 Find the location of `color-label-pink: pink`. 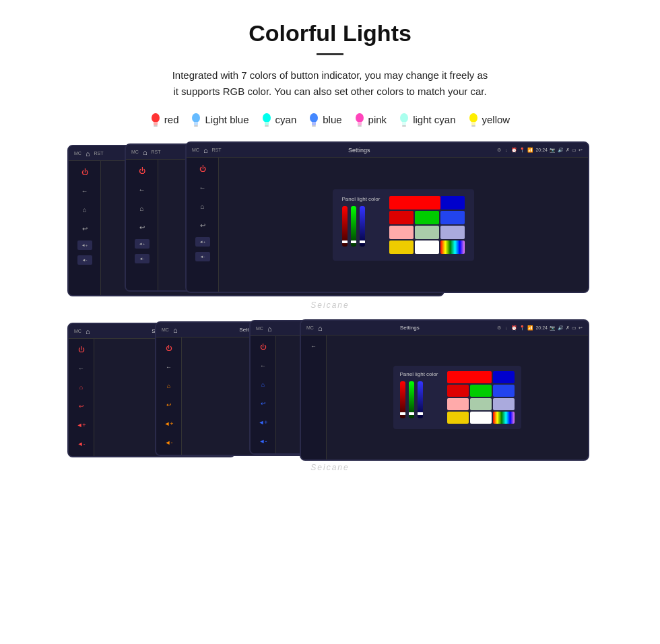

color-label-pink: pink is located at coordinates (378, 120).